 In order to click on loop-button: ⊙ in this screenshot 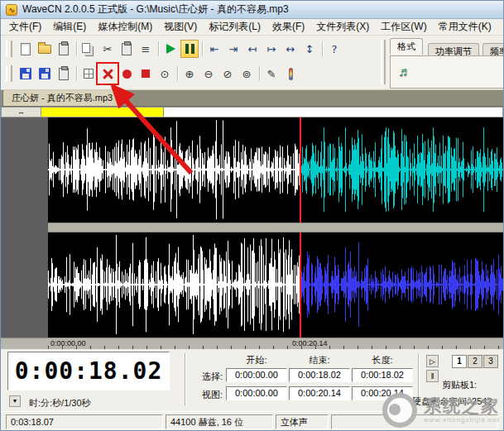, I will do `click(165, 74)`.